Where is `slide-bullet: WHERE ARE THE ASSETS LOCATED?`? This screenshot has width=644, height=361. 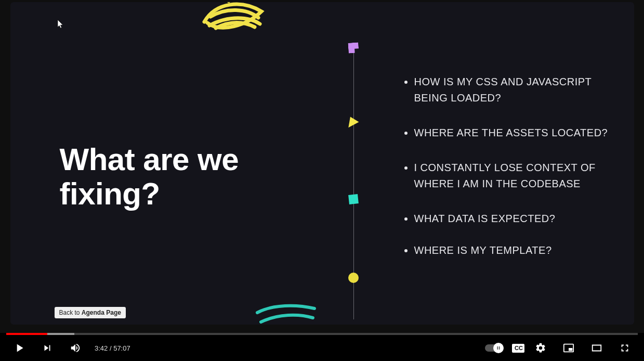 slide-bullet: WHERE ARE THE ASSETS LOCATED? is located at coordinates (512, 133).